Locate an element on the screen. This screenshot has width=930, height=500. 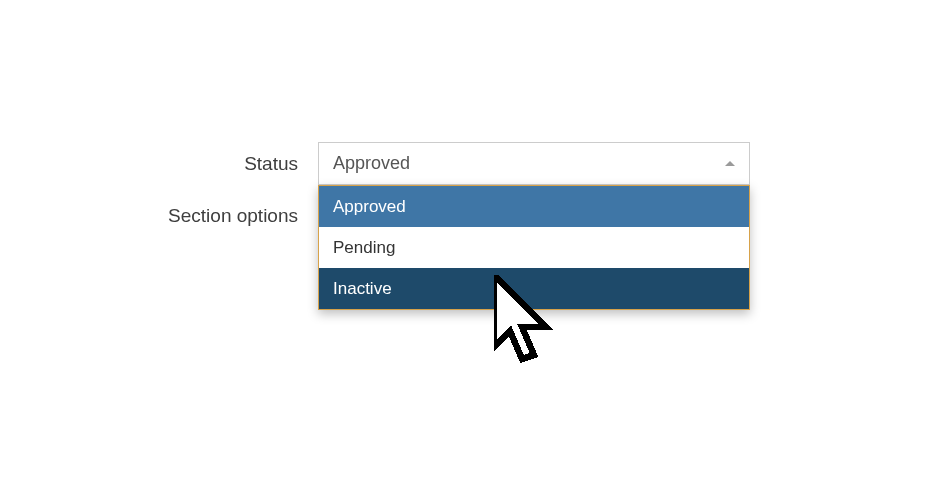
dropdown-option-label: Pending is located at coordinates (364, 248).